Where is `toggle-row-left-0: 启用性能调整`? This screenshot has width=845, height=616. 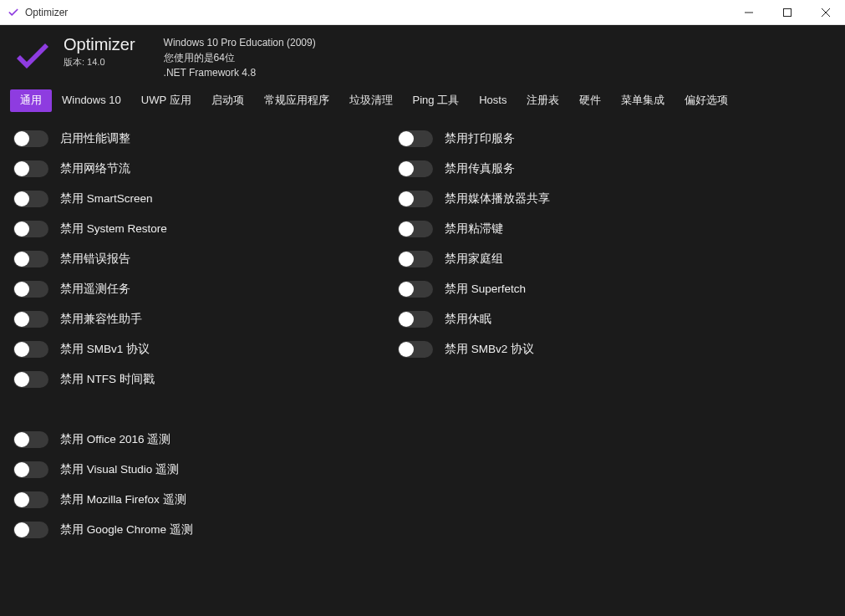
toggle-row-left-0: 启用性能调整 is located at coordinates (197, 139).